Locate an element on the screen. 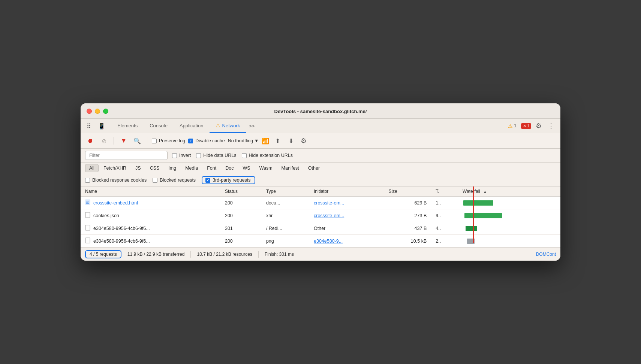 The width and height of the screenshot is (641, 364). file-name: e304e580-9956-4cb6-9f6... is located at coordinates (121, 228).